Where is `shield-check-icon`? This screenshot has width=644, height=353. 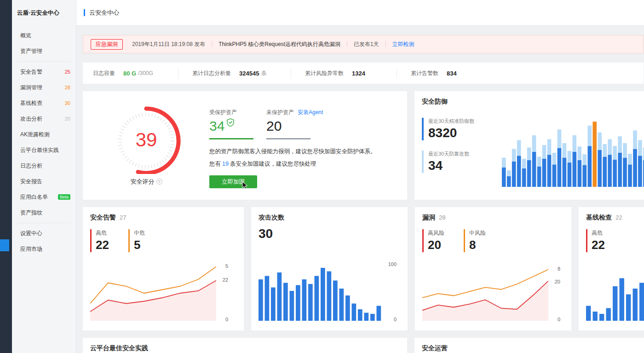
shield-check-icon is located at coordinates (230, 122).